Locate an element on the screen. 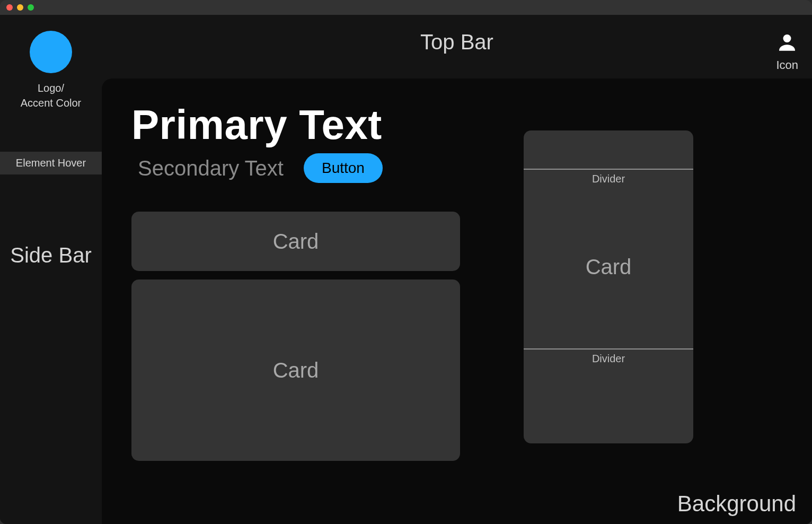 The image size is (812, 524). divider-label-top: Divider is located at coordinates (608, 177).